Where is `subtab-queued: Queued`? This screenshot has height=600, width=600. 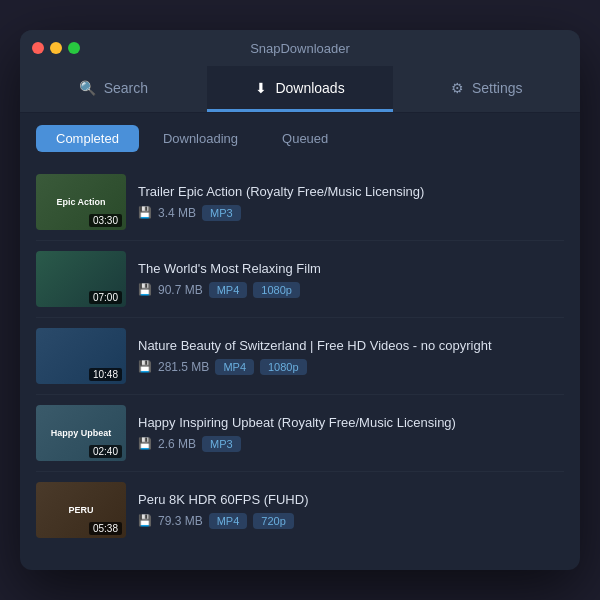
subtab-queued: Queued is located at coordinates (305, 138).